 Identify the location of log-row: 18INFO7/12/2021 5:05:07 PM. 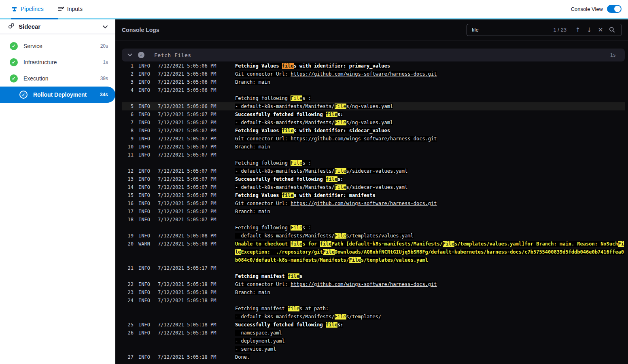
(373, 220).